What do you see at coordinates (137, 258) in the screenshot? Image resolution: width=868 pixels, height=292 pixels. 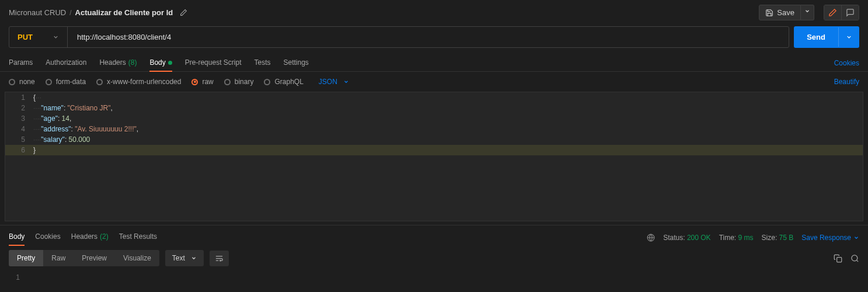 I see `view-mode-visualize: Visualize` at bounding box center [137, 258].